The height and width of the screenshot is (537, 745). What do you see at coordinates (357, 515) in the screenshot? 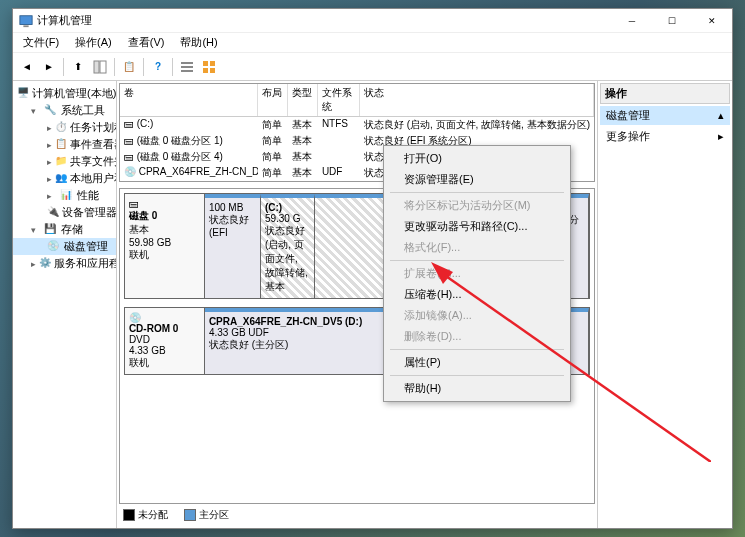
I see `legend: 未分配 主分区` at bounding box center [357, 515].